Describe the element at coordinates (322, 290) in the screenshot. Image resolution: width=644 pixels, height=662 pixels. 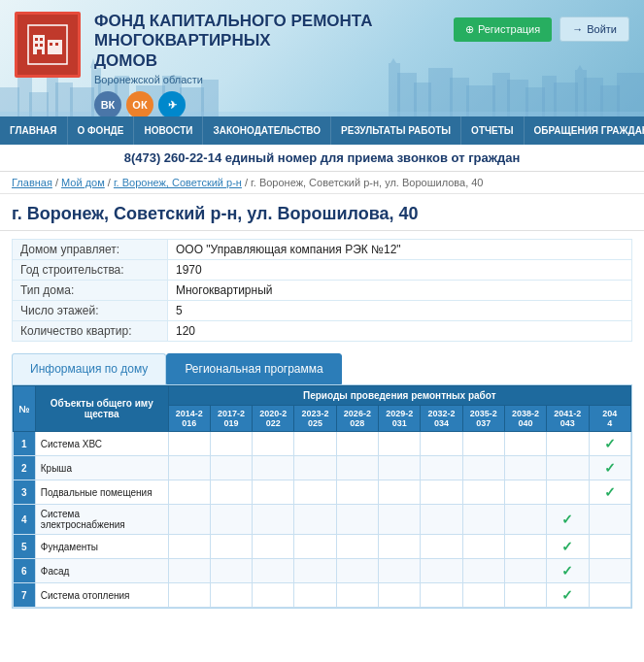
I see `info-table: Домом управляет:ООО "Управляющая компани…` at that location.